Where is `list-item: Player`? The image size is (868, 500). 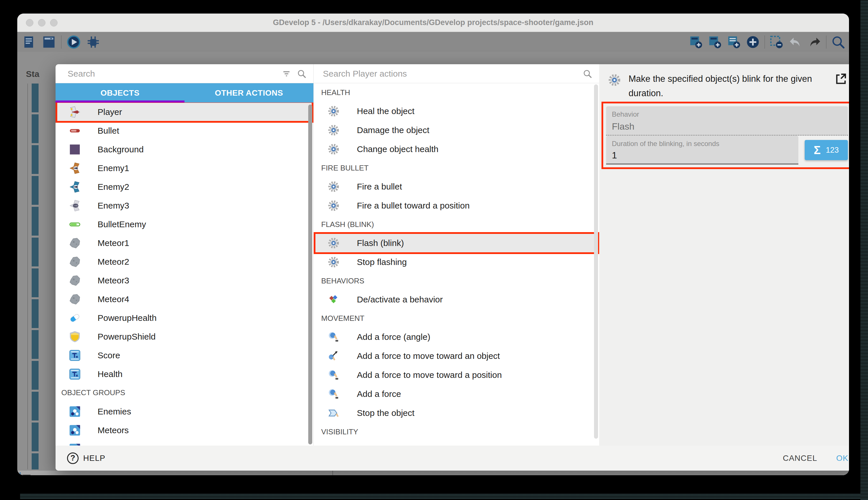
list-item: Player is located at coordinates (185, 112).